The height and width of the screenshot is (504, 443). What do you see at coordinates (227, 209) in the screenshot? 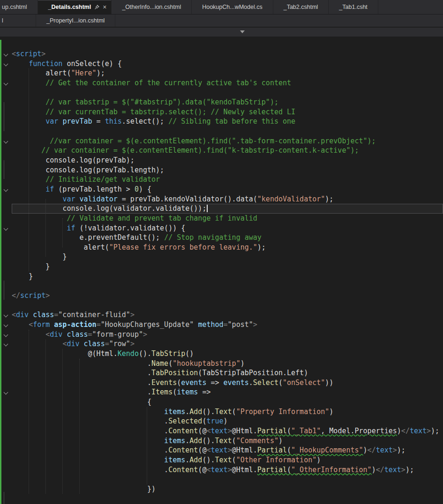
I see `code-line: console.log(validator.validate());` at bounding box center [227, 209].